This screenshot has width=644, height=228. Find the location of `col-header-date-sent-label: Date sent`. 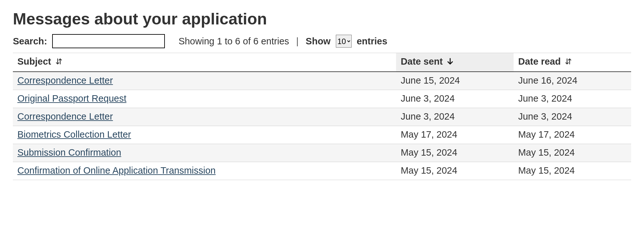

col-header-date-sent-label: Date sent is located at coordinates (422, 61).